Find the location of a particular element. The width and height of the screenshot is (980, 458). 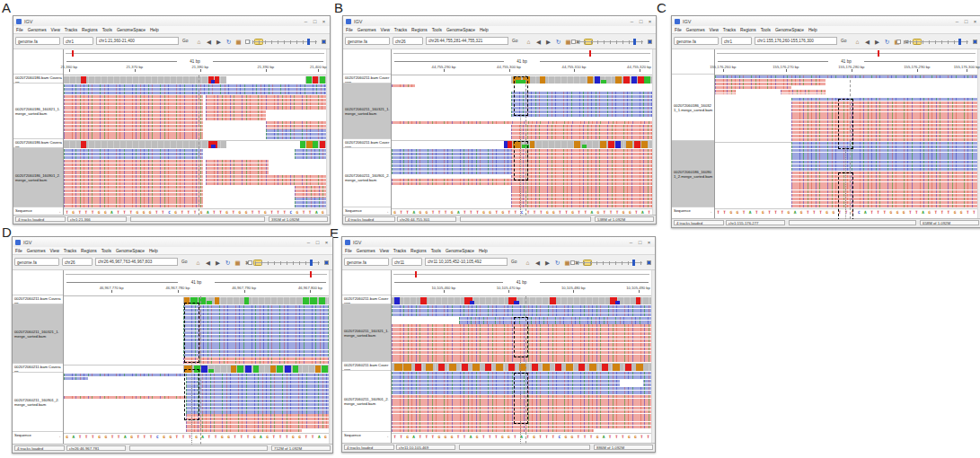

track-label: 002072060186_160901_2.merge_sorted.bam is located at coordinates (38, 178).